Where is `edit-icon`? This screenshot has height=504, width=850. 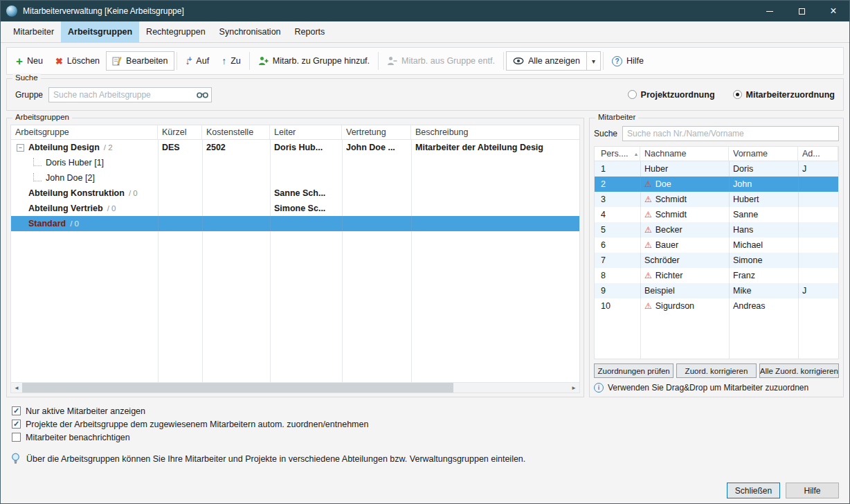 edit-icon is located at coordinates (117, 61).